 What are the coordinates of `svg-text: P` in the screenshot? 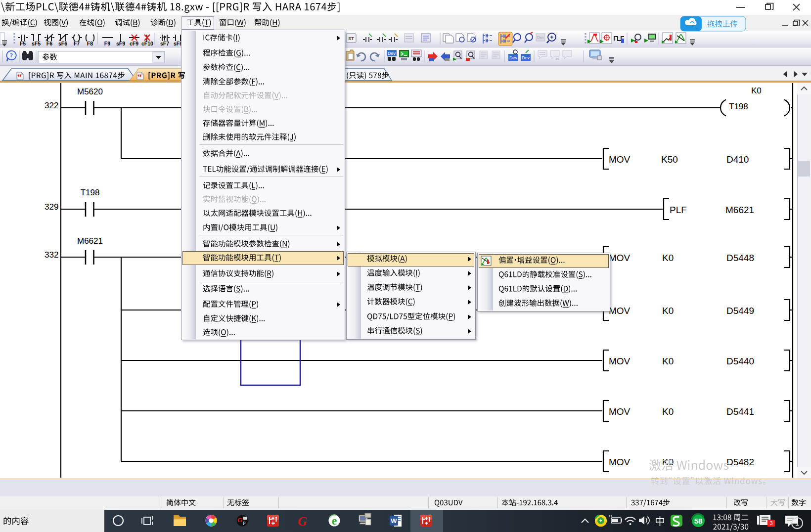 It's located at (244, 523).